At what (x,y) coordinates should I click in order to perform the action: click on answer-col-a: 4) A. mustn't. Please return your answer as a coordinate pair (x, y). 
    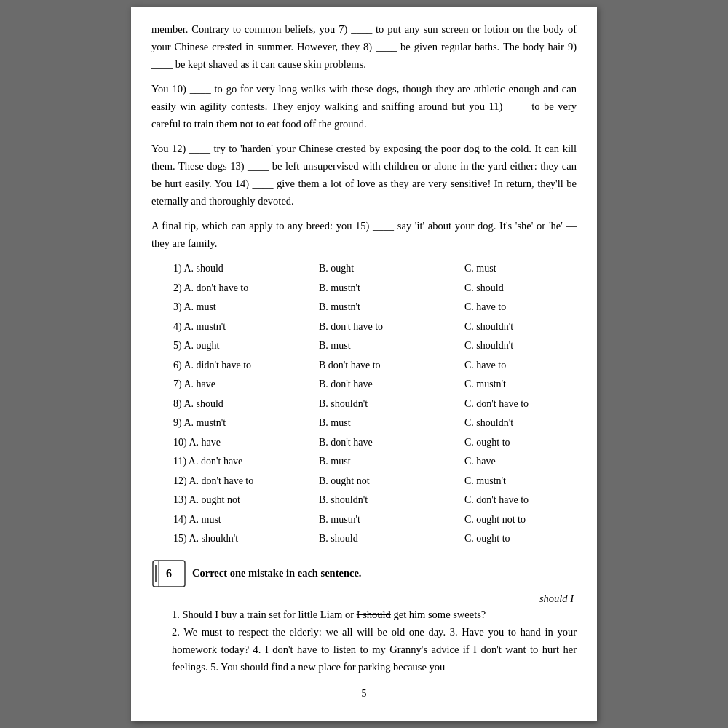
    Looking at the image, I should click on (246, 328).